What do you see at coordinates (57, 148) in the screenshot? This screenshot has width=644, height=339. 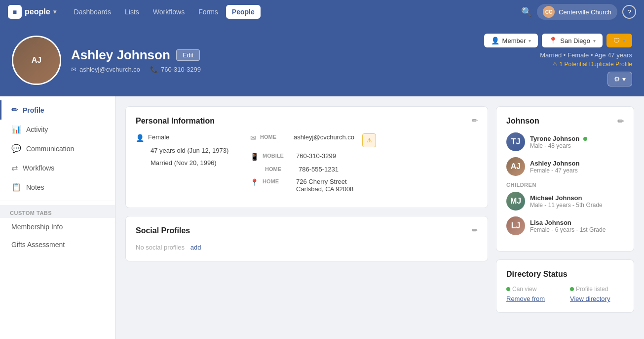 I see `sidebar-item-communication: 💬 Communication` at bounding box center [57, 148].